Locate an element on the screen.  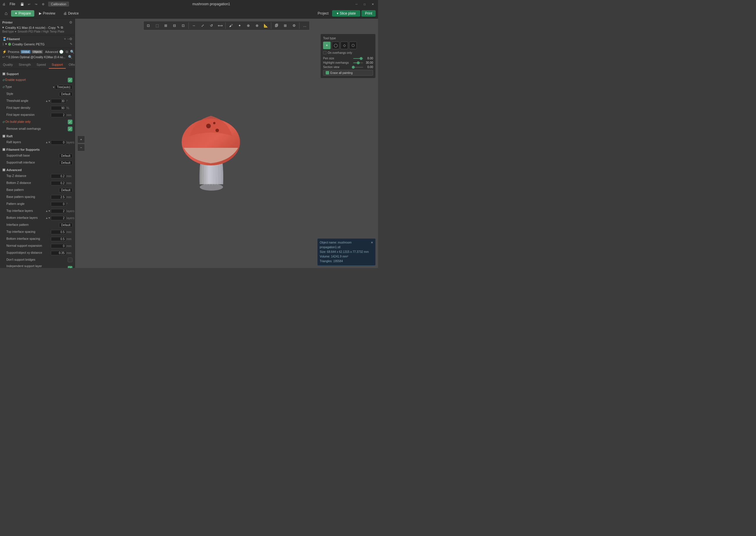
slice-button: ▾ Slice plate is located at coordinates (346, 13).